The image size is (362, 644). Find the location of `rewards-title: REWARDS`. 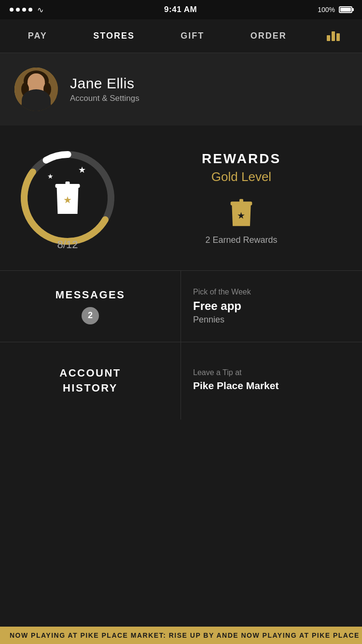

rewards-title: REWARDS is located at coordinates (241, 159).